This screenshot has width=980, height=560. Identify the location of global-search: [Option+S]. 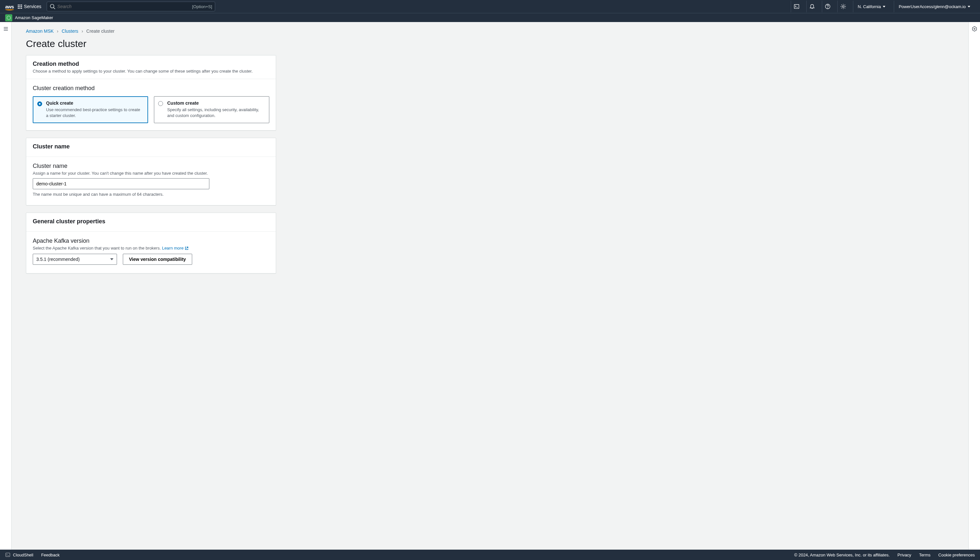
(131, 6).